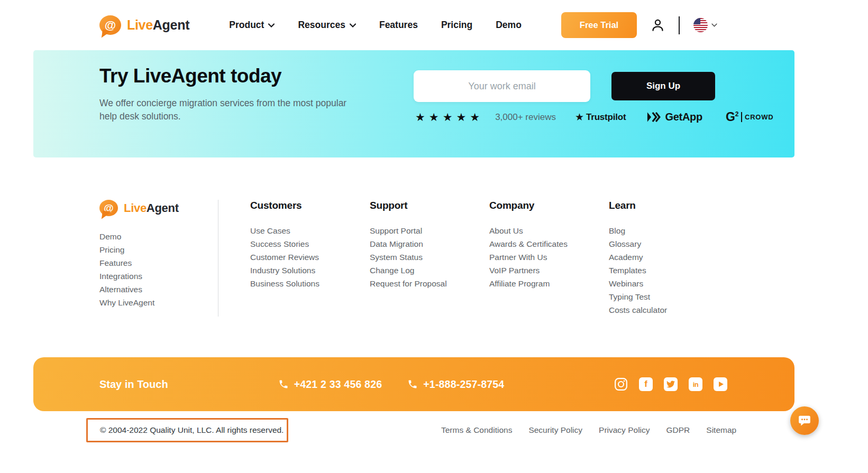 The height and width of the screenshot is (473, 868). What do you see at coordinates (477, 430) in the screenshot?
I see `terms-conditions-link: Terms & Conditions` at bounding box center [477, 430].